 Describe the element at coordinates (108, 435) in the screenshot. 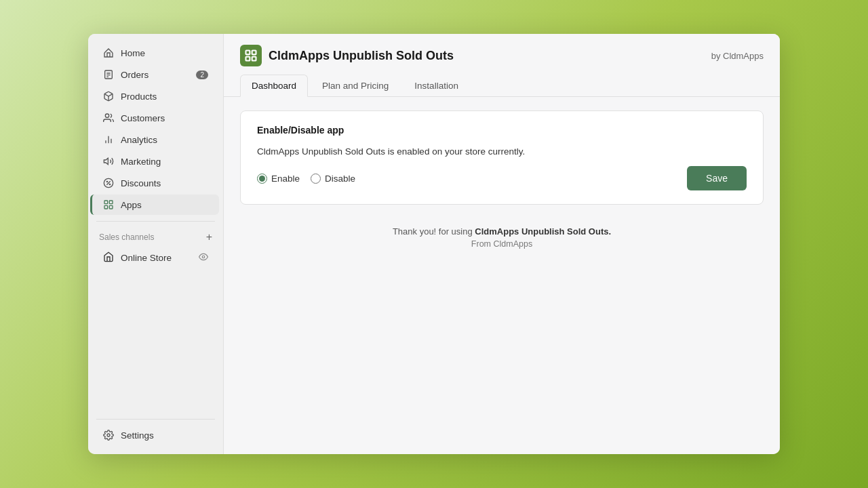

I see `settings-icon` at that location.